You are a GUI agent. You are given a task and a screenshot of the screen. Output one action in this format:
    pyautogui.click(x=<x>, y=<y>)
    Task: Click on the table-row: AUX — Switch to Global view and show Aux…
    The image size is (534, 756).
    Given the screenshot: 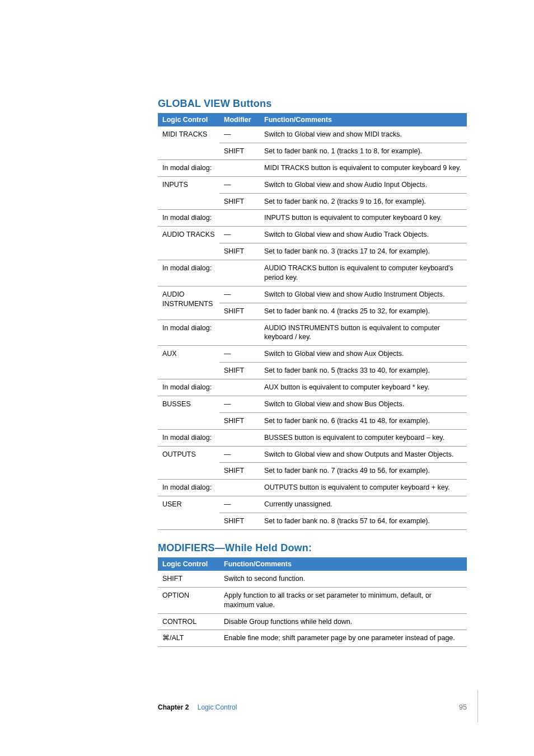 What is the action you would take?
    pyautogui.click(x=312, y=354)
    